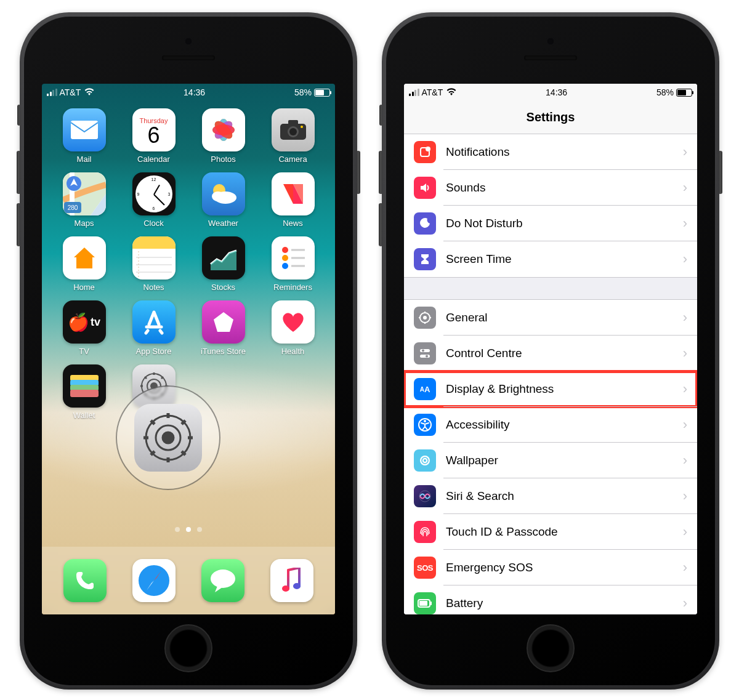 Image resolution: width=739 pixels, height=700 pixels. What do you see at coordinates (551, 152) in the screenshot?
I see `row-notifications: Notifications ›` at bounding box center [551, 152].